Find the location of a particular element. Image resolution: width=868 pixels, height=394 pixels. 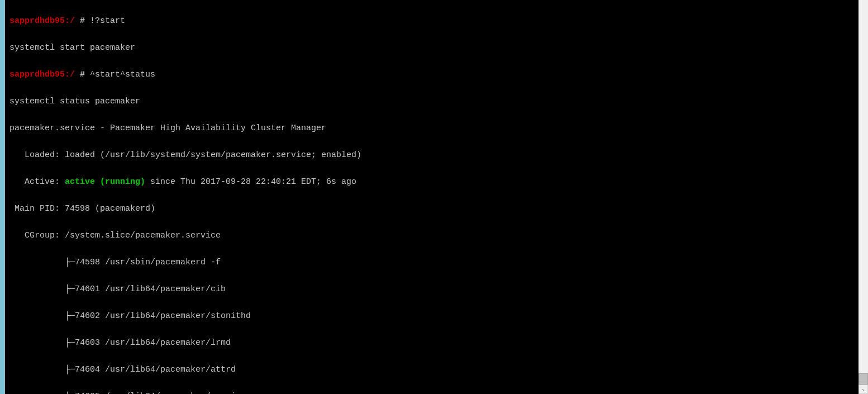

proc-line: ├─74603 /usr/lib64/pacemaker/lrmd is located at coordinates (432, 343).